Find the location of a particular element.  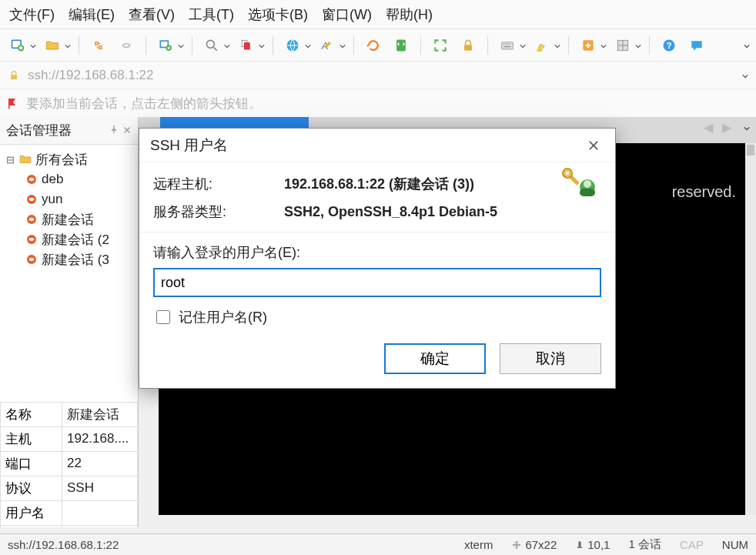

reconnect-button is located at coordinates (99, 45).